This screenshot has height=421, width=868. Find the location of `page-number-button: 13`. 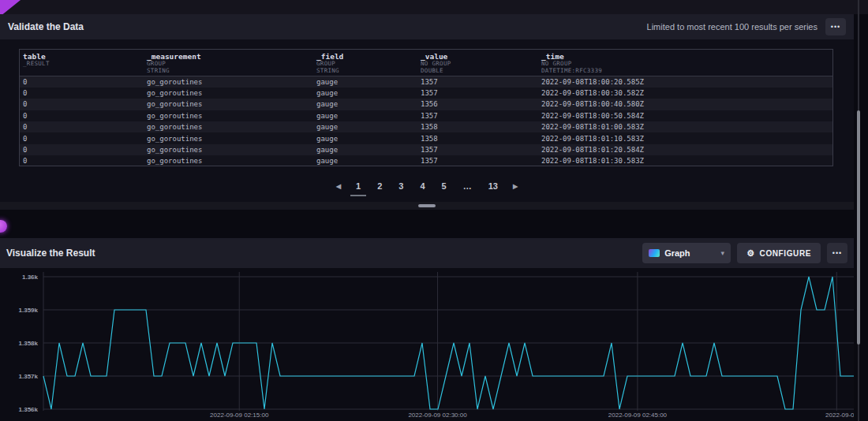

page-number-button: 13 is located at coordinates (493, 186).